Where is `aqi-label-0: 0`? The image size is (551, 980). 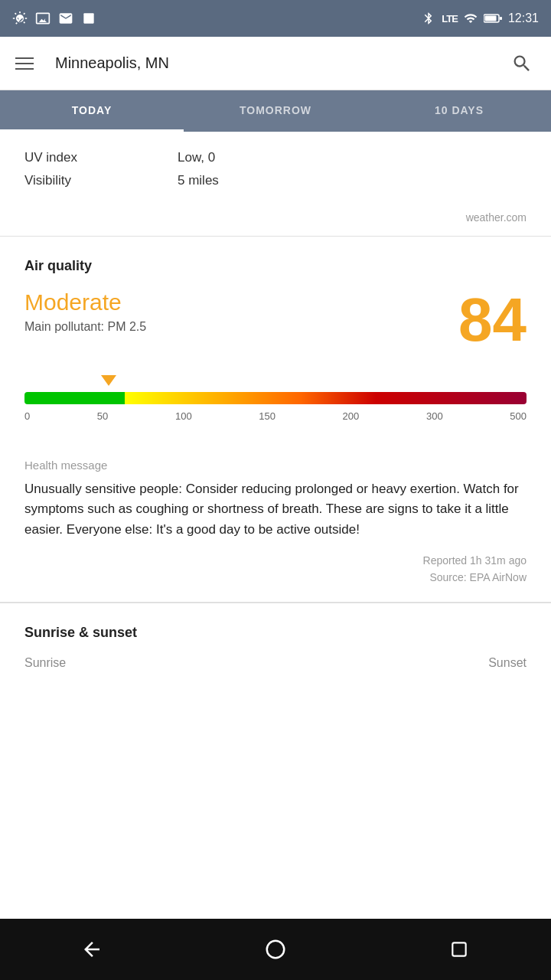 aqi-label-0: 0 is located at coordinates (28, 416).